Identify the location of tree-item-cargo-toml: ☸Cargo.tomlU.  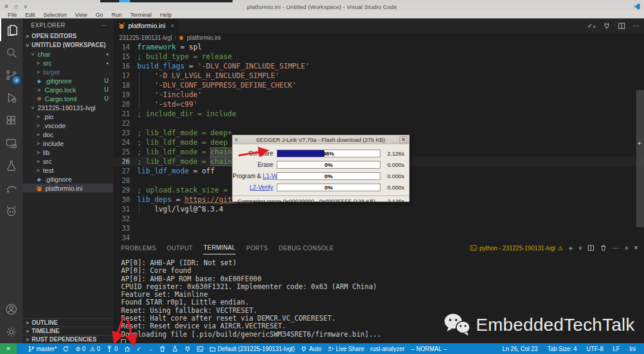
(68, 99).